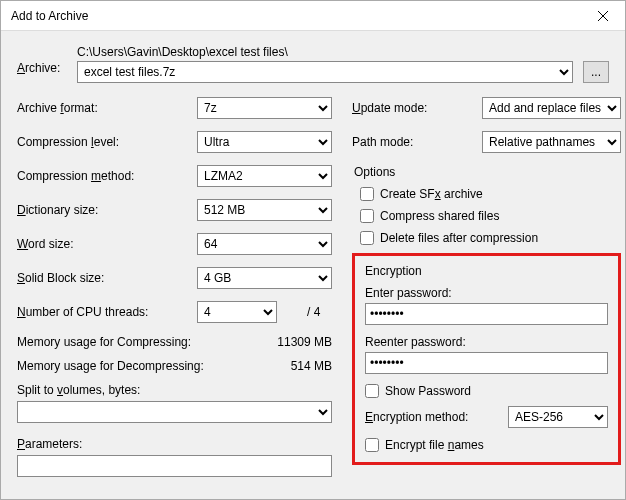 The height and width of the screenshot is (500, 626). I want to click on archive-format-select: 7z, so click(264, 108).